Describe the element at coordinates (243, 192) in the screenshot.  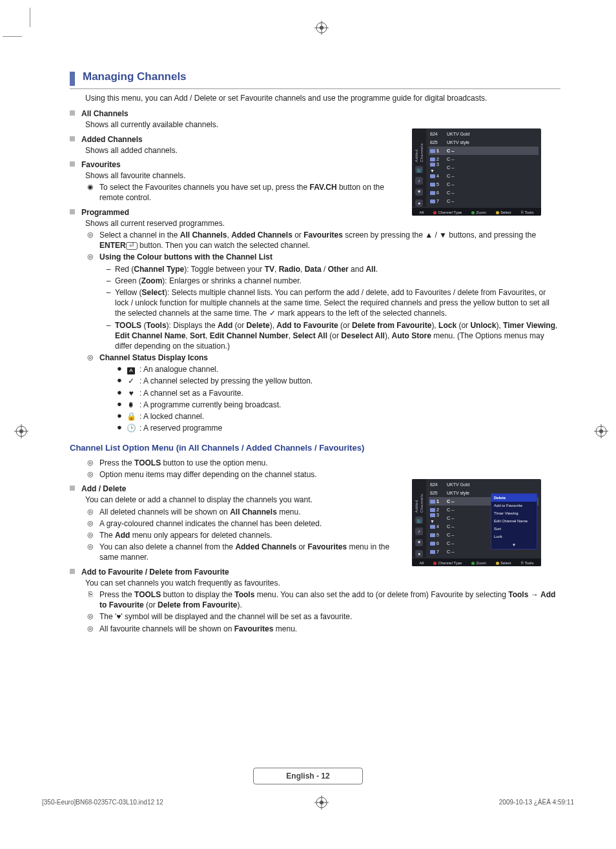
I see `remote-note: ◉ To select the Favourites channels you …` at that location.